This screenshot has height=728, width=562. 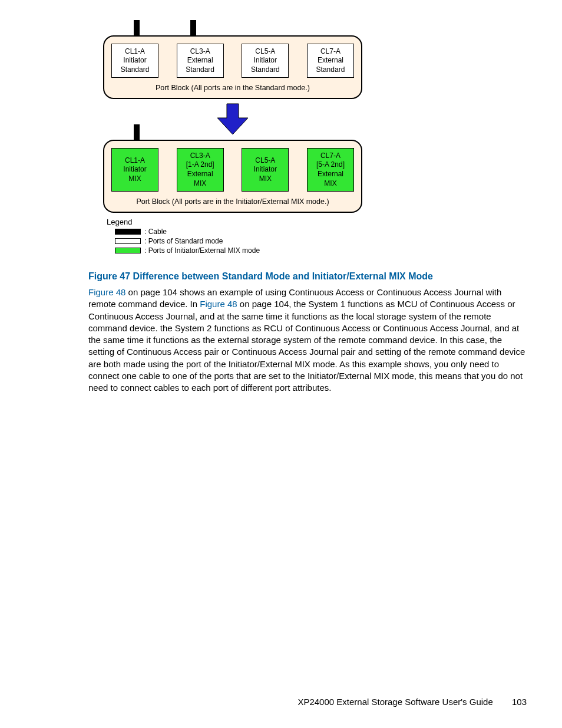 I want to click on port-box: CL3-A External Standard, so click(x=200, y=61).